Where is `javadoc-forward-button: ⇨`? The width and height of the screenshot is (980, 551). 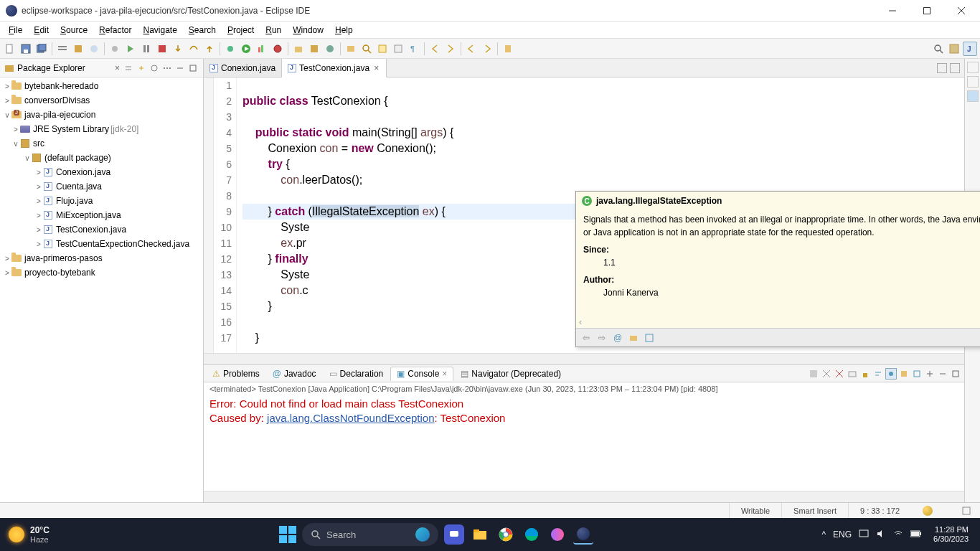
javadoc-forward-button: ⇨ is located at coordinates (602, 338).